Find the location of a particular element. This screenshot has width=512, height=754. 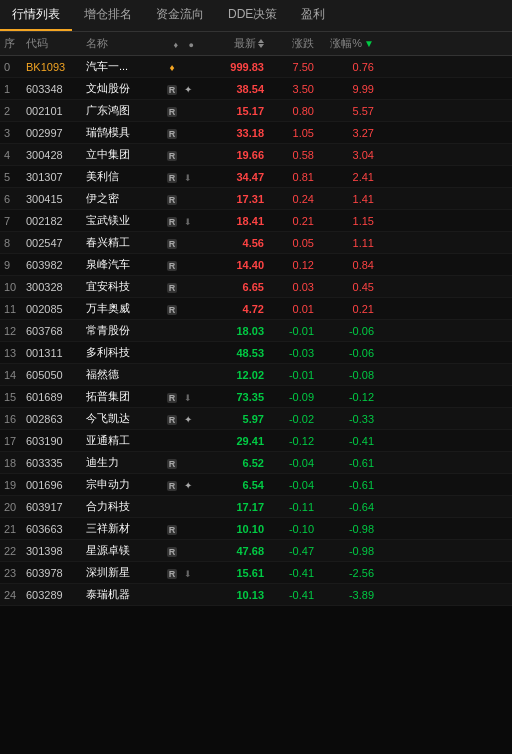

table-row: 12 603768 常青股份 18.03 -0.01 -0.06 is located at coordinates (256, 331).